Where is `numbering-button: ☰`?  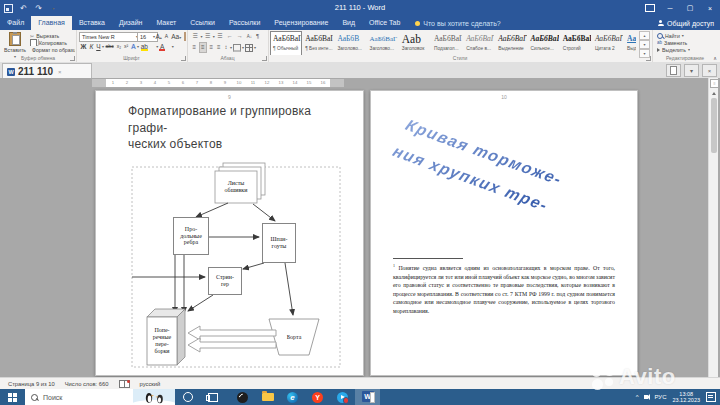 numbering-button: ☰ is located at coordinates (207, 36).